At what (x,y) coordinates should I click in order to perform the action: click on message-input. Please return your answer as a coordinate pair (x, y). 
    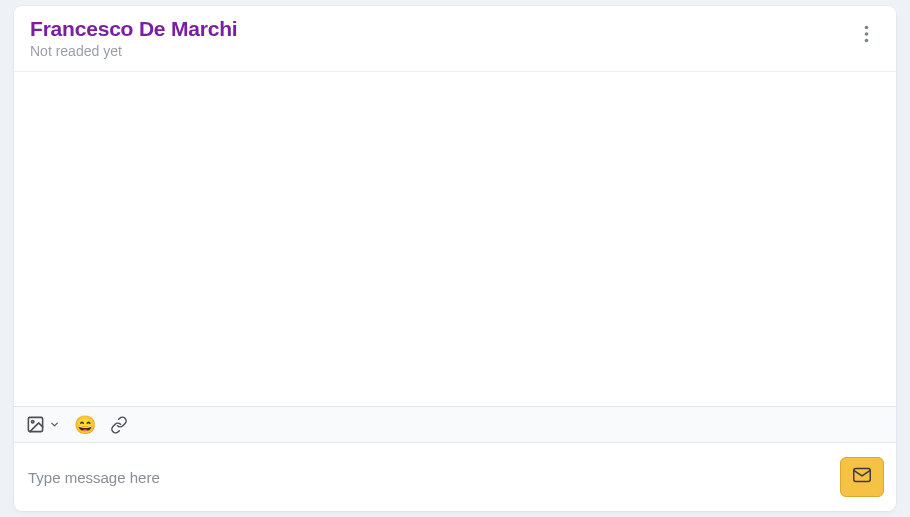
    Looking at the image, I should click on (429, 478).